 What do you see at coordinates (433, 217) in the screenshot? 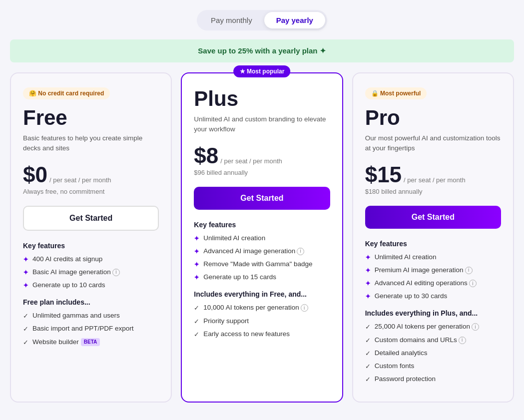
I see `cta-button-pro: Get Started` at bounding box center [433, 217].